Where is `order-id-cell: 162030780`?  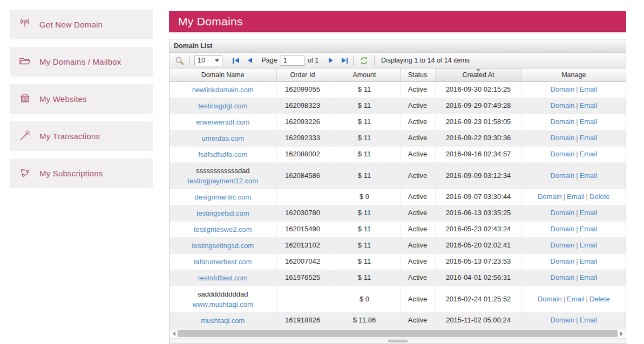 order-id-cell: 162030780 is located at coordinates (302, 213).